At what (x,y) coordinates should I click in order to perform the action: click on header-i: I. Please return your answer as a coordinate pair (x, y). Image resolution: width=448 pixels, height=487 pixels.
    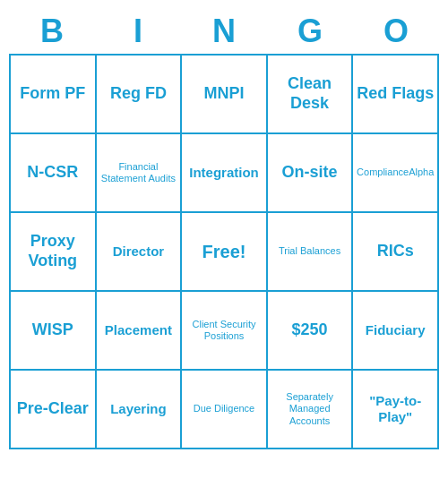
    Looking at the image, I should click on (138, 31).